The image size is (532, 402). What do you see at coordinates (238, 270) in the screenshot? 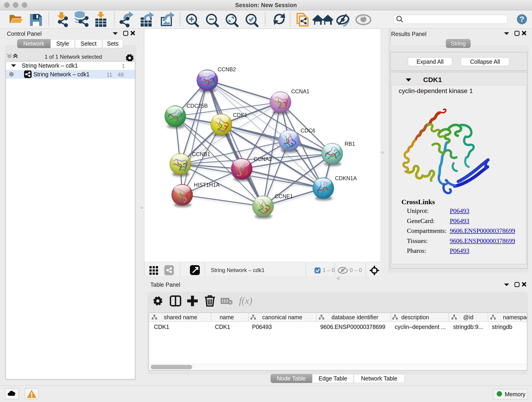
I see `svg-text: String Network – cdk1` at bounding box center [238, 270].